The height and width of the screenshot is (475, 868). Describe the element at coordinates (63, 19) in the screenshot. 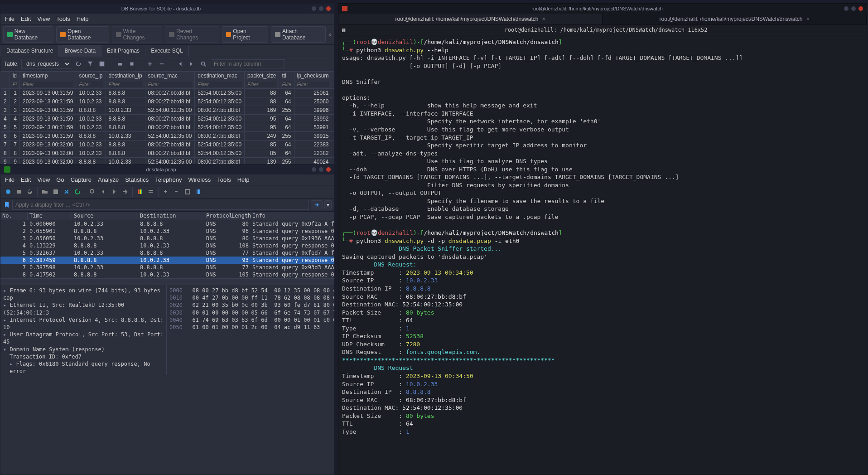

I see `menu-tools: Tools` at that location.